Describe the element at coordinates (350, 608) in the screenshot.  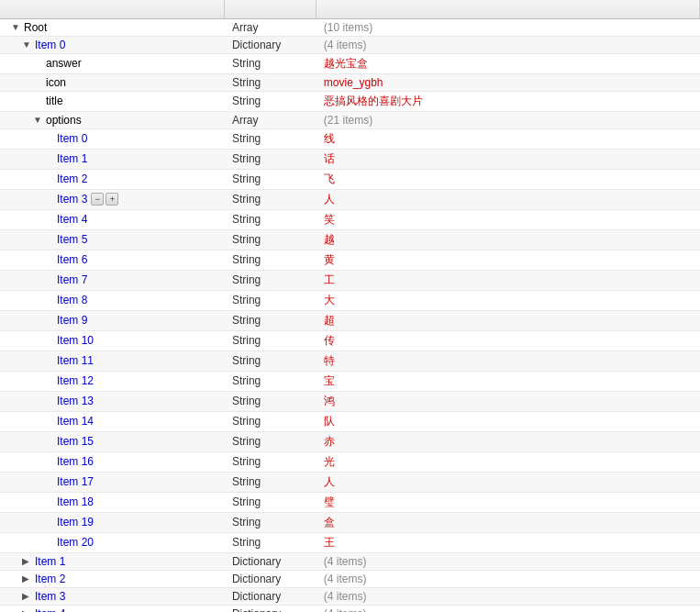
I see `table-row: Item 4Dictionary(4 items)` at that location.